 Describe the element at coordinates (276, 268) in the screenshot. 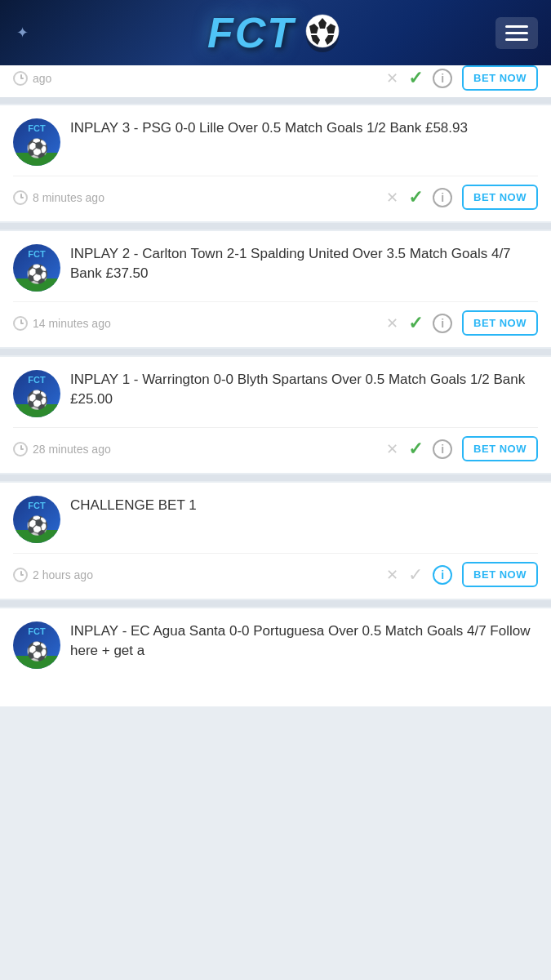

I see `card-content: FCT ⚽ INPLAY 2 - Carlton Town 2-1 Spaldi…` at that location.